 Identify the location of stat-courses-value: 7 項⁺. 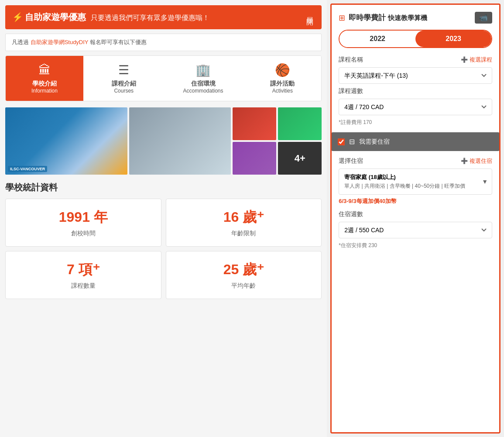
(83, 270).